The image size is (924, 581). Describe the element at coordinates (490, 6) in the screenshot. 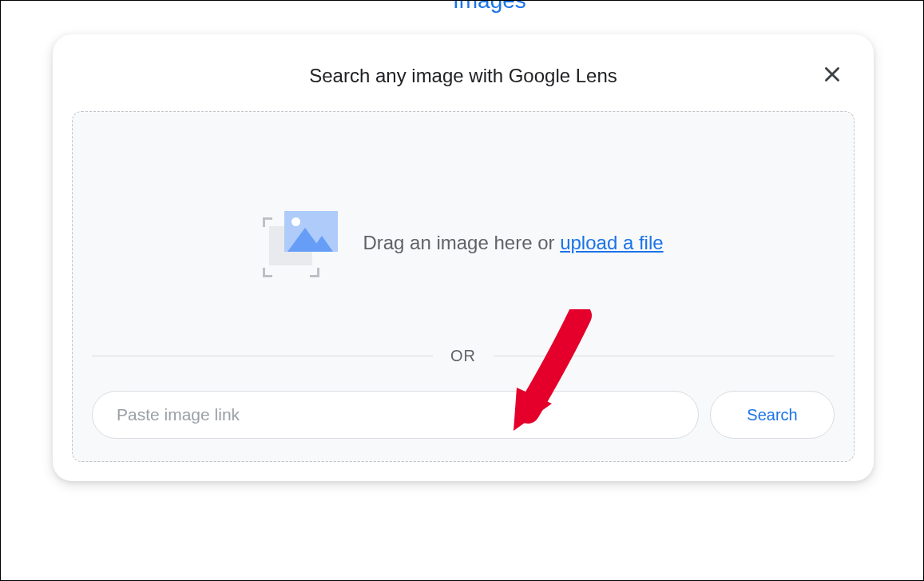

I see `header-images-link: Images` at that location.